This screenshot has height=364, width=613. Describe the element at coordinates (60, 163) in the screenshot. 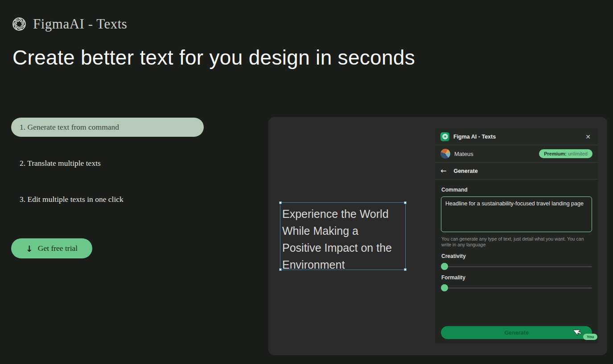

I see `feature-item-label: 2. Translate multiple texts` at that location.